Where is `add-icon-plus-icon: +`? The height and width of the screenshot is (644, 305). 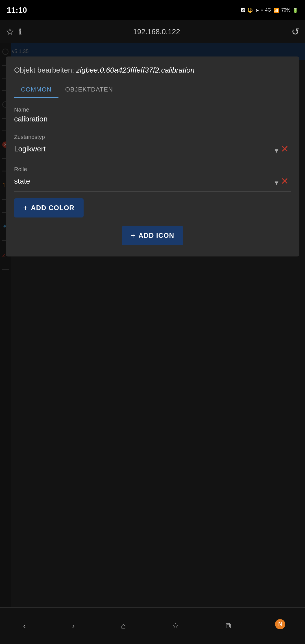
add-icon-plus-icon: + is located at coordinates (133, 236).